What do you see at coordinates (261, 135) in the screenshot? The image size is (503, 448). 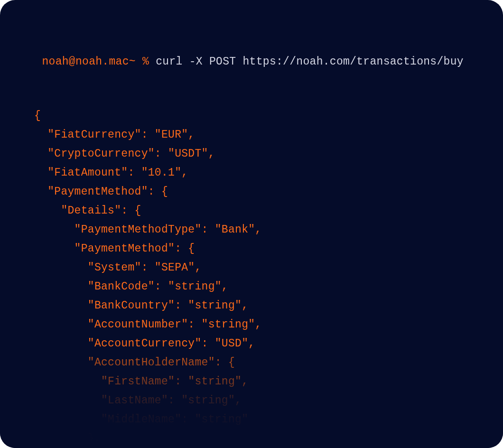 I see `json-line: "FiatCurrency": "EUR",` at bounding box center [261, 135].